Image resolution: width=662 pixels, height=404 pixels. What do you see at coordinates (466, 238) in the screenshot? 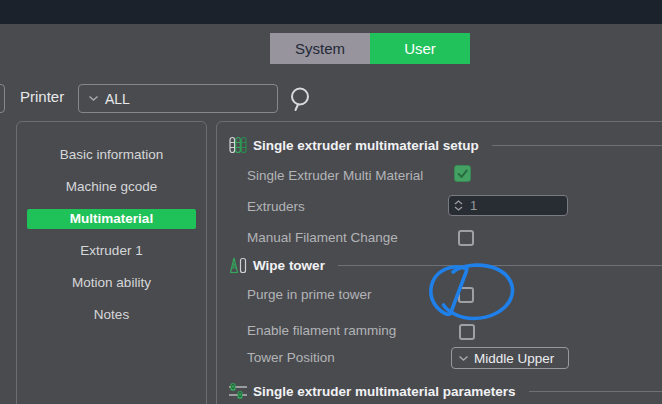
I see `checkbox-manual-filament-change` at bounding box center [466, 238].